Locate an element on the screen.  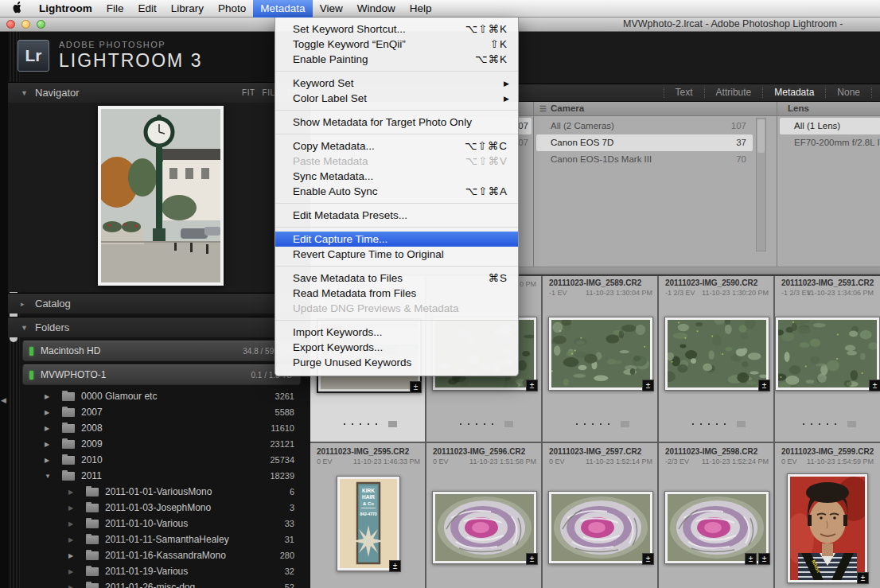
filter-option-attribute: Attribute is located at coordinates (734, 92).